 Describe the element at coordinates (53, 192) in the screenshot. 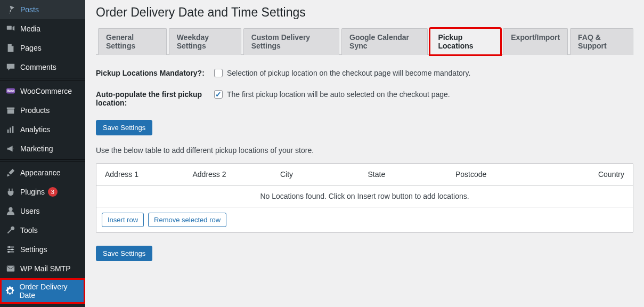

I see `update-badge: 3` at that location.